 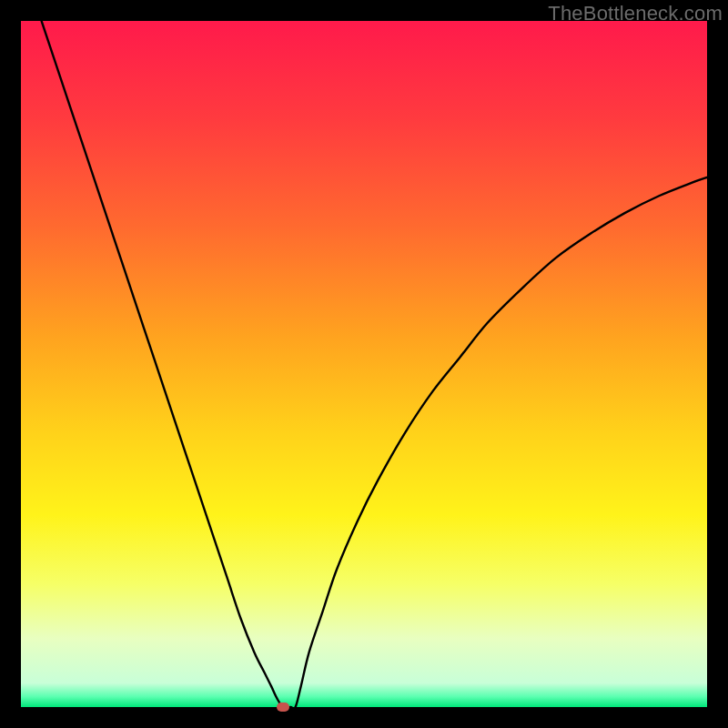 What do you see at coordinates (635, 14) in the screenshot?
I see `watermark-text: TheBottleneck.com` at bounding box center [635, 14].